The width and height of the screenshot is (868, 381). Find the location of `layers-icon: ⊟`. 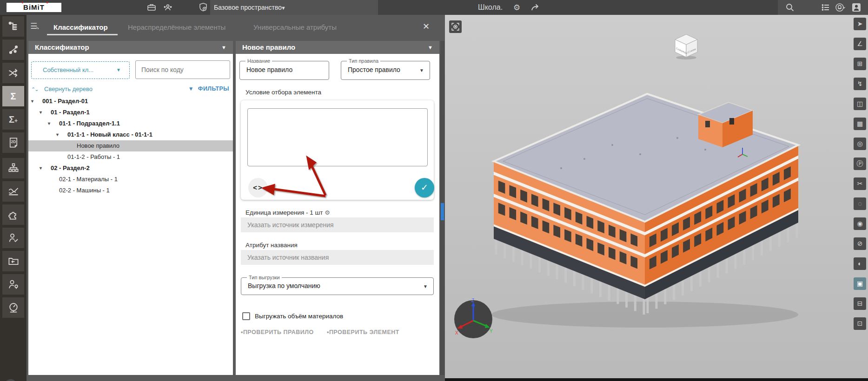

layers-icon: ⊟ is located at coordinates (860, 304).